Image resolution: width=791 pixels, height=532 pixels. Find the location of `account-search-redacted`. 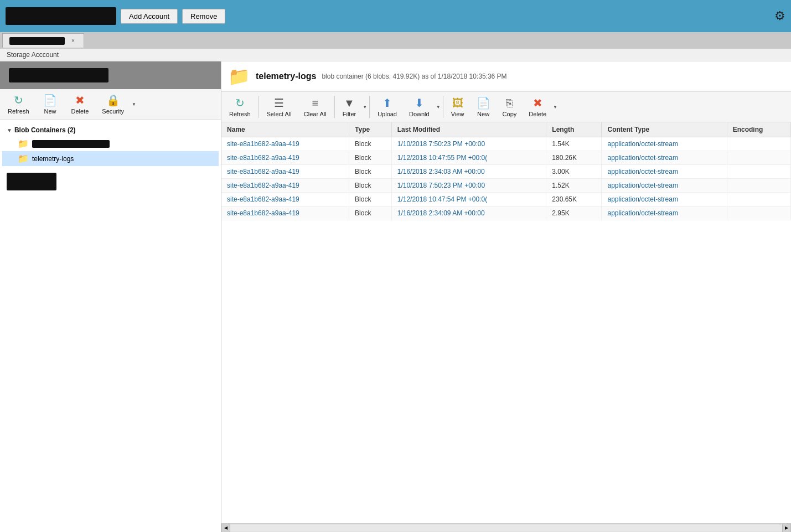

account-search-redacted is located at coordinates (59, 75).